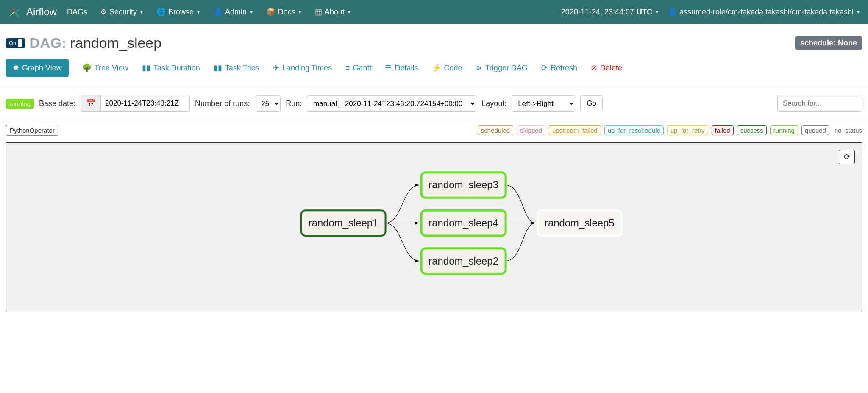 Image resolution: width=868 pixels, height=393 pixels. Describe the element at coordinates (145, 103) in the screenshot. I see `base-date-input` at that location.